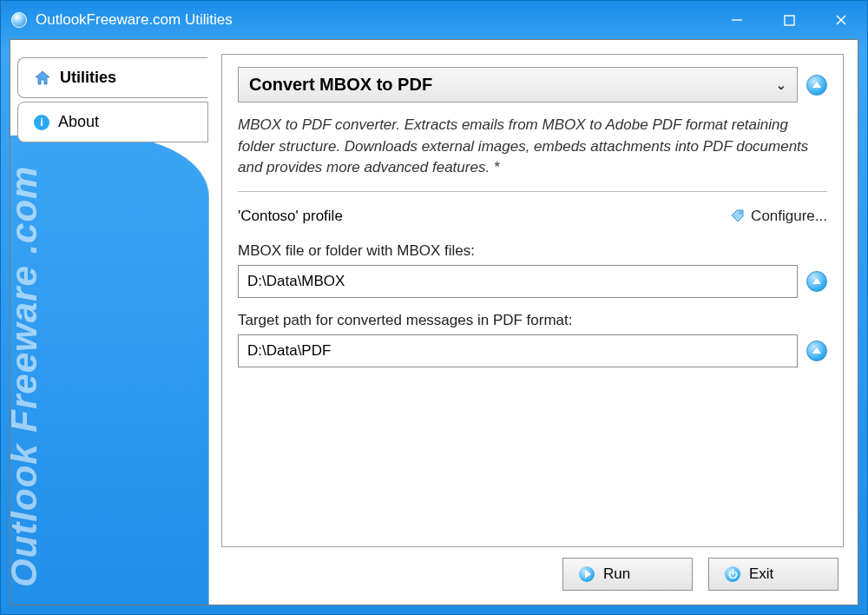  Describe the element at coordinates (779, 216) in the screenshot. I see `configure-link: Configure...` at that location.